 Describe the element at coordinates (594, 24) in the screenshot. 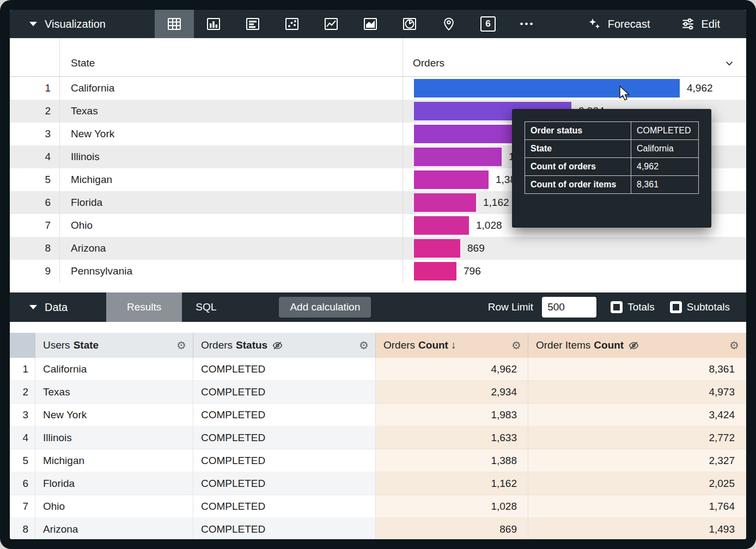

I see `forecast-sparkle-icon` at that location.